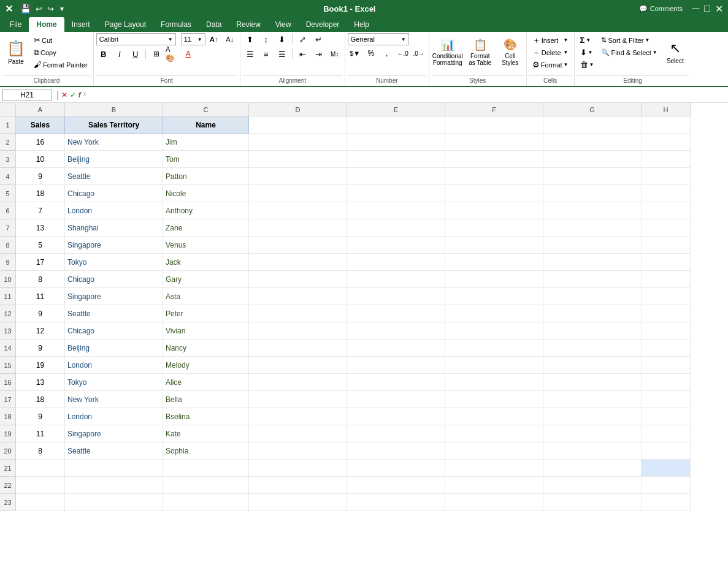 This screenshot has height=573, width=728. I want to click on tab-developer: Developer, so click(323, 25).